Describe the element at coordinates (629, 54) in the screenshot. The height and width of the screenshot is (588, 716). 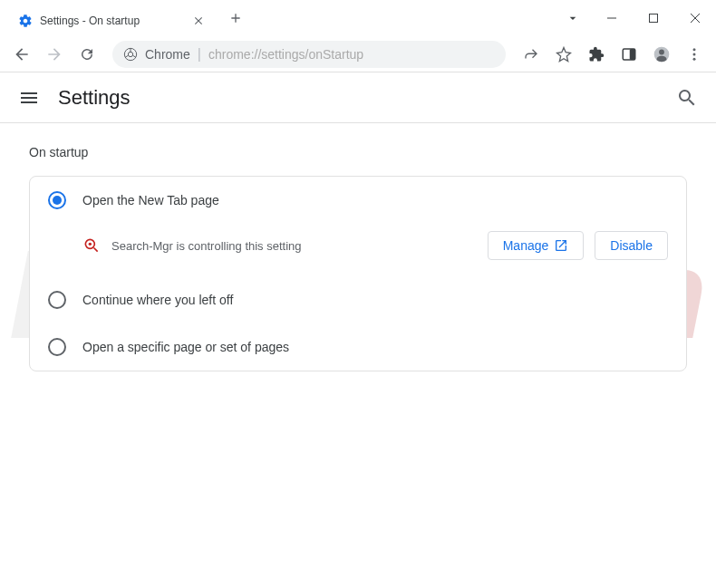
I see `side-panel-button` at that location.